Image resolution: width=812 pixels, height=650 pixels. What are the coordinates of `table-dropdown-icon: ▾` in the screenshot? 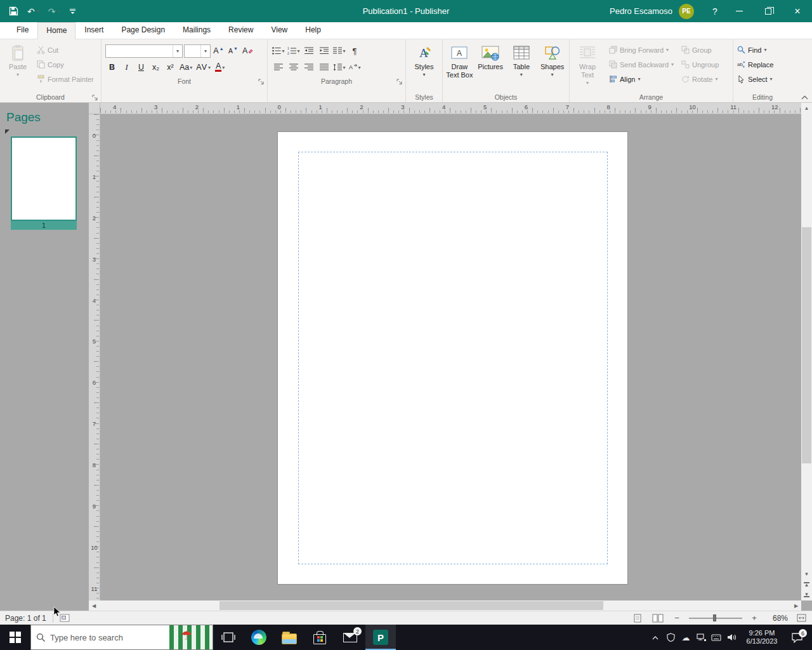 It's located at (521, 75).